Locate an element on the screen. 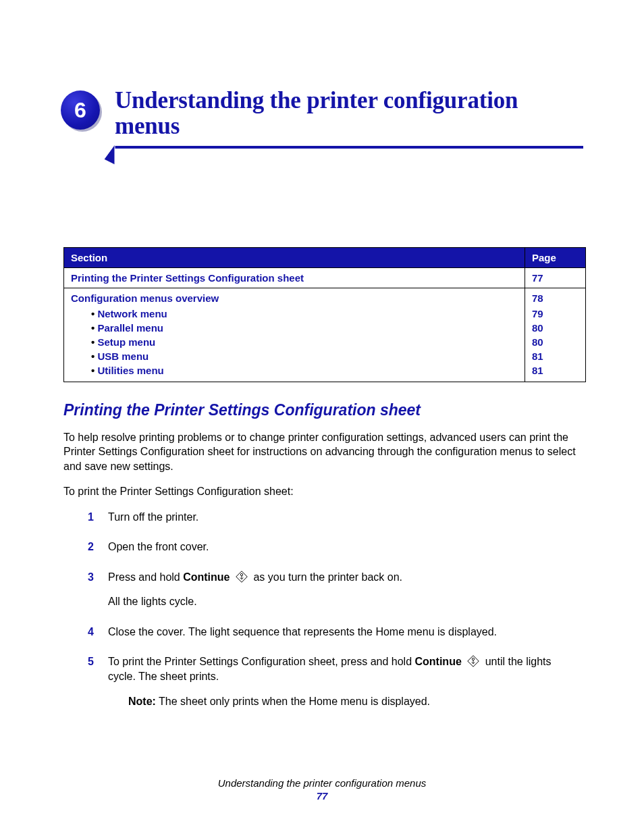  table-row: Configuration menus overview Network men… is located at coordinates (325, 335).